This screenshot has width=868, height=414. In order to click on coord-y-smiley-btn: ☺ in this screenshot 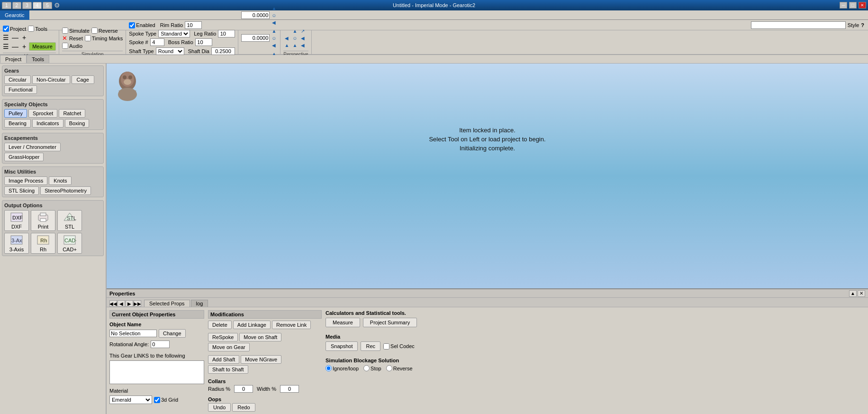, I will do `click(274, 38)`.